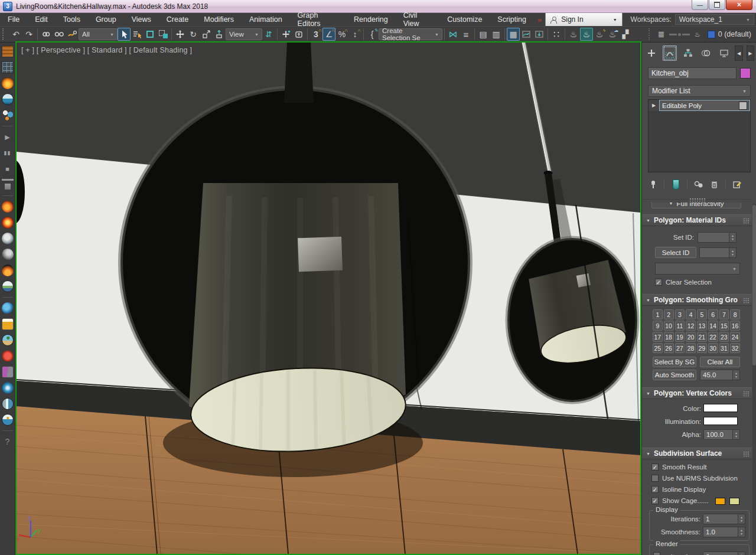  I want to click on smoothing-group-button: 2, so click(669, 314).